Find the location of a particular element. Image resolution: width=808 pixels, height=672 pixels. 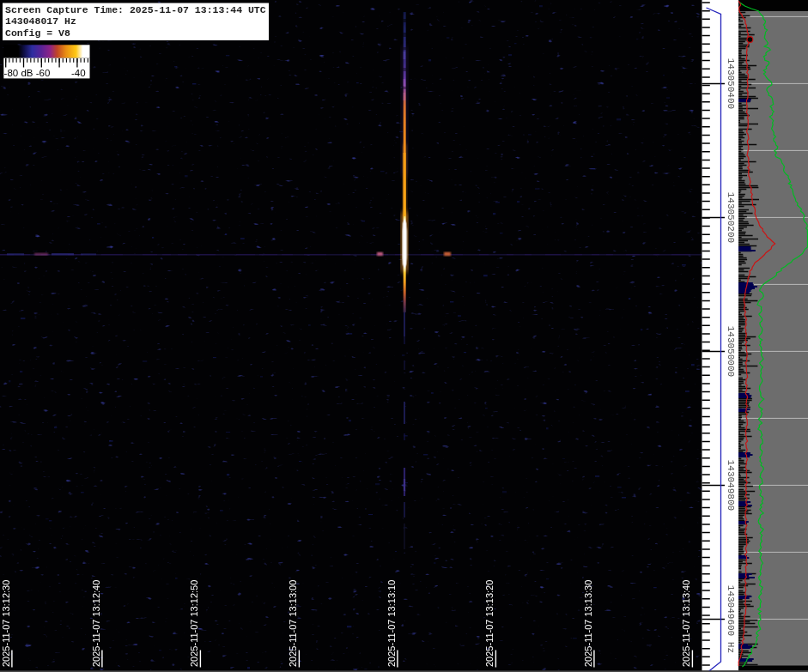

svg-text: 2025-11-07 13:13:20 is located at coordinates (489, 623).